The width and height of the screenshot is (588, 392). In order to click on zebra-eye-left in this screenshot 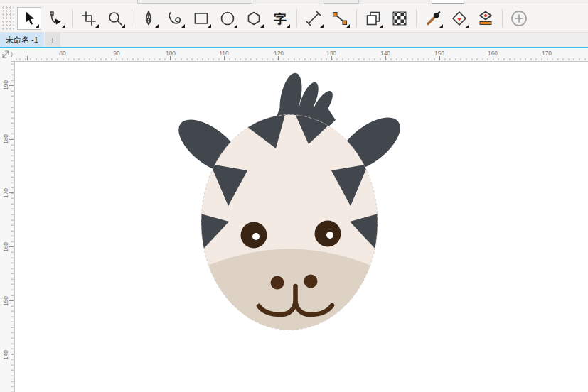, I will do `click(255, 236)`.